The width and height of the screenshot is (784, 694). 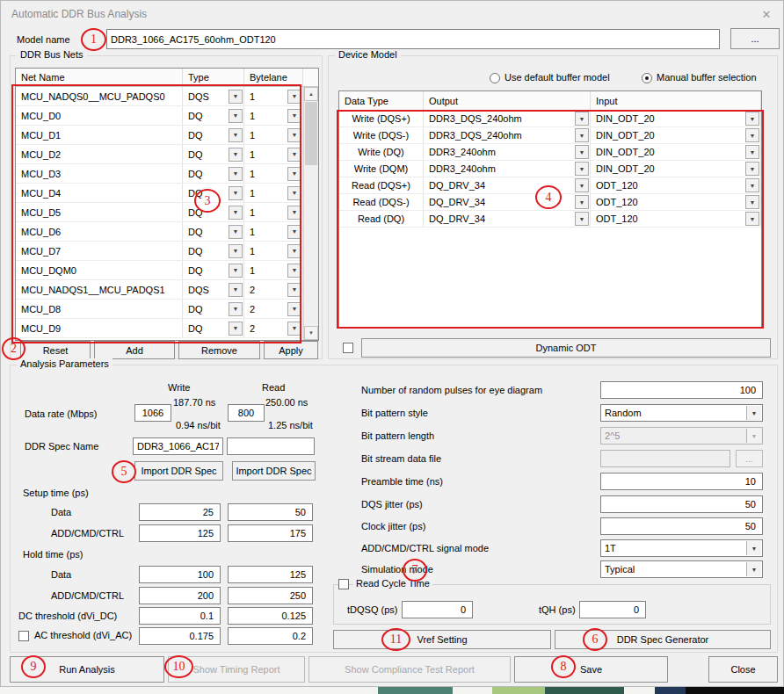 What do you see at coordinates (274, 471) in the screenshot?
I see `import-ddr-spec-read-button: Import DDR Spec` at bounding box center [274, 471].